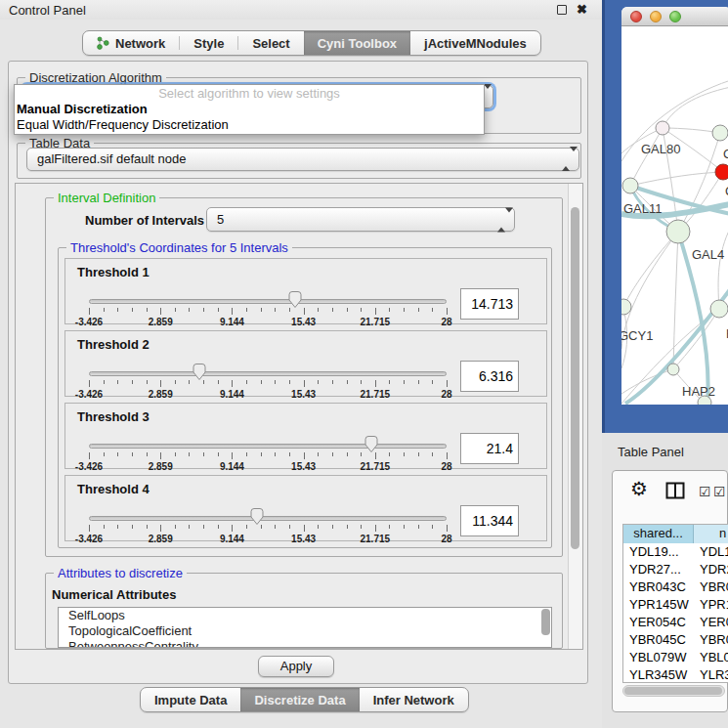 The height and width of the screenshot is (728, 728). What do you see at coordinates (721, 172) in the screenshot?
I see `node-red-node` at bounding box center [721, 172].